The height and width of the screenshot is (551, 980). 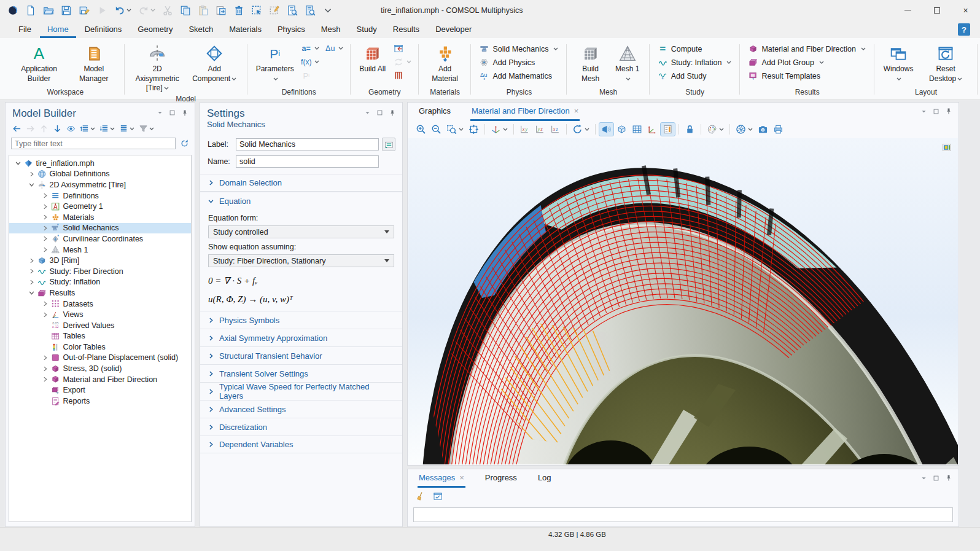 I want to click on section-advanced-settings: Advanced Settings, so click(x=301, y=409).